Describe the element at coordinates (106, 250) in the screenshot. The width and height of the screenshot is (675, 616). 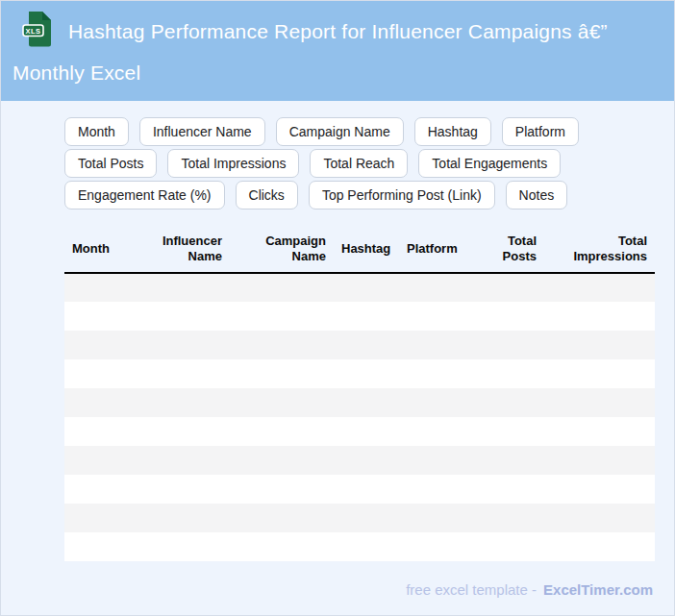
I see `column-header-month: Month` at that location.